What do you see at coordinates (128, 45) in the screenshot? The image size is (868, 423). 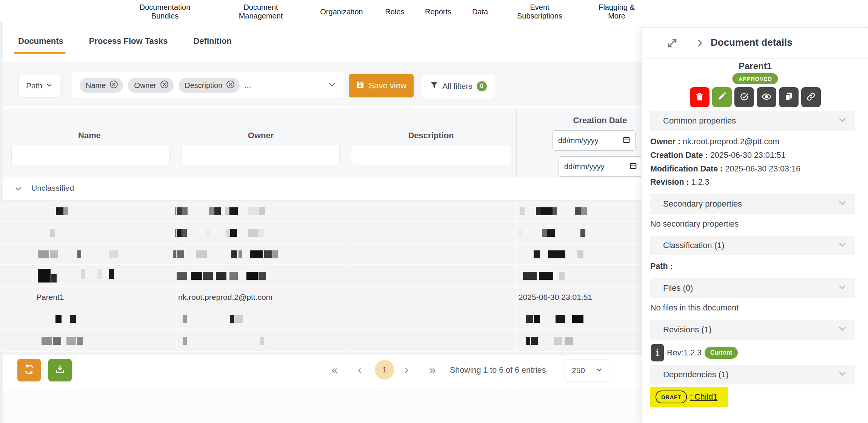 I see `tab-process-flow-tasks: Process Flow Tasks` at bounding box center [128, 45].